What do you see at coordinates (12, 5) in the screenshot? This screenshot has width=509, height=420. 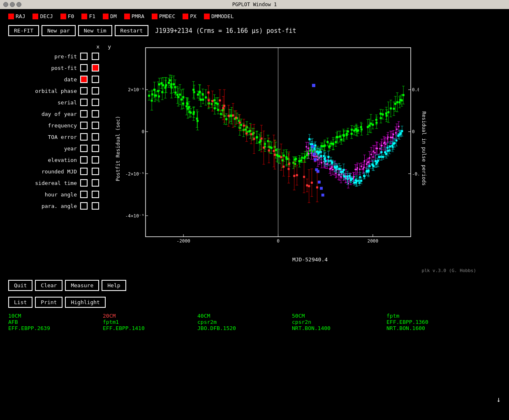 I see `minimize-btn` at bounding box center [12, 5].